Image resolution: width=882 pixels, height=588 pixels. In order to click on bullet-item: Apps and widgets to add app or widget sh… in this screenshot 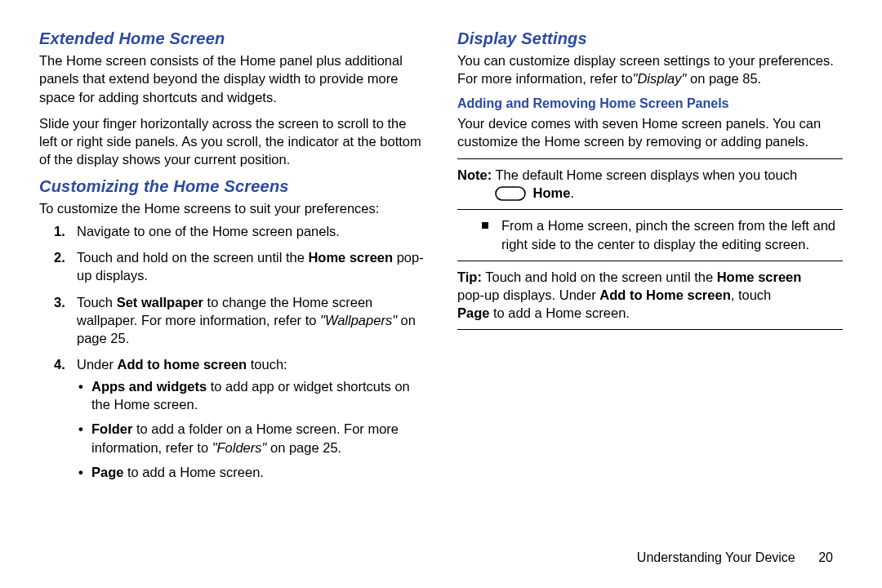, I will do `click(251, 395)`.